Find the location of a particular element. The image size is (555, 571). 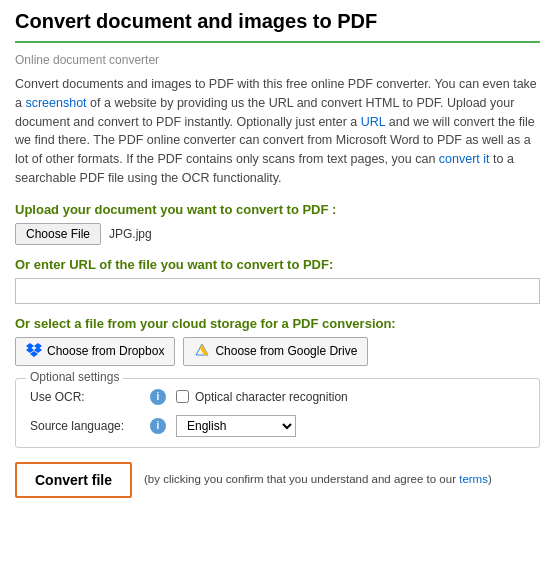

optional-settings-legend: Optional settings is located at coordinates (74, 377).